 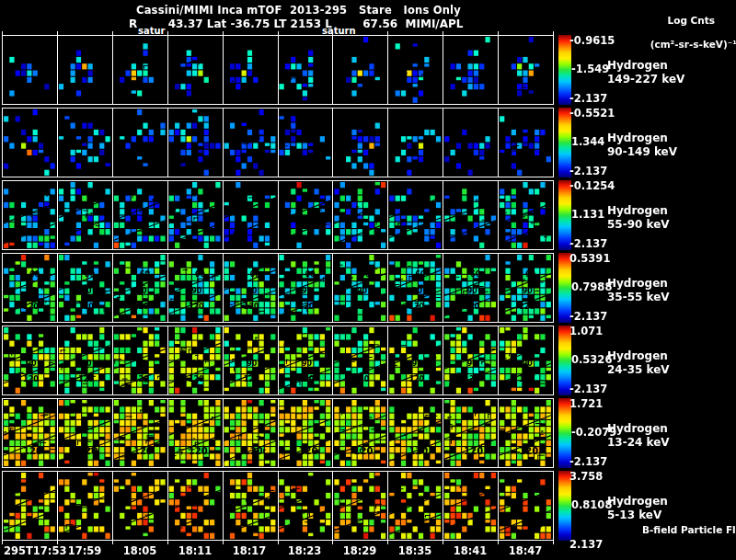 I want to click on colorbar-mid-label: 0.8108, so click(x=592, y=505).